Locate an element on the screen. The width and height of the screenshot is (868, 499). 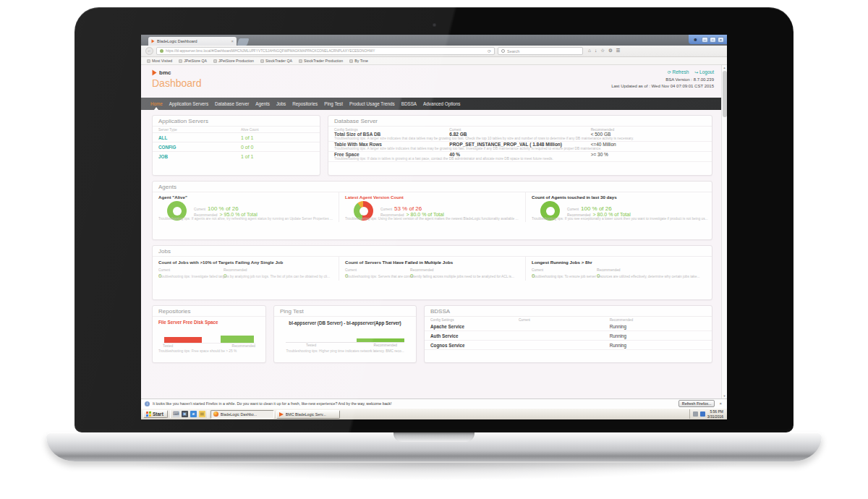
metric-title: File Server Free Disk Space is located at coordinates (209, 321).